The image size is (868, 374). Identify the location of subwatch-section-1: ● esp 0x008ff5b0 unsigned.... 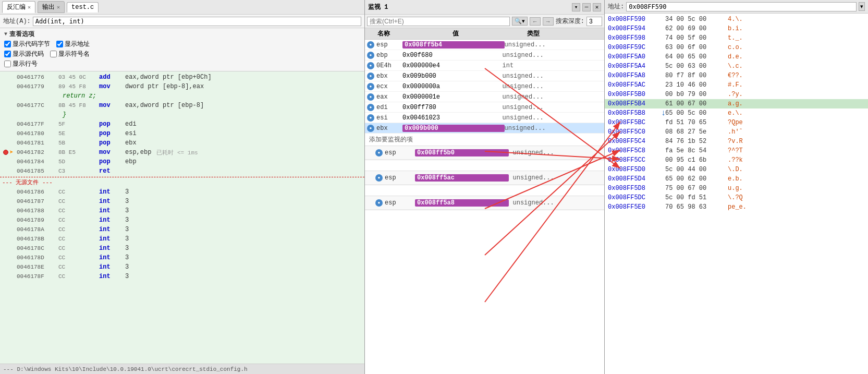
(485, 153).